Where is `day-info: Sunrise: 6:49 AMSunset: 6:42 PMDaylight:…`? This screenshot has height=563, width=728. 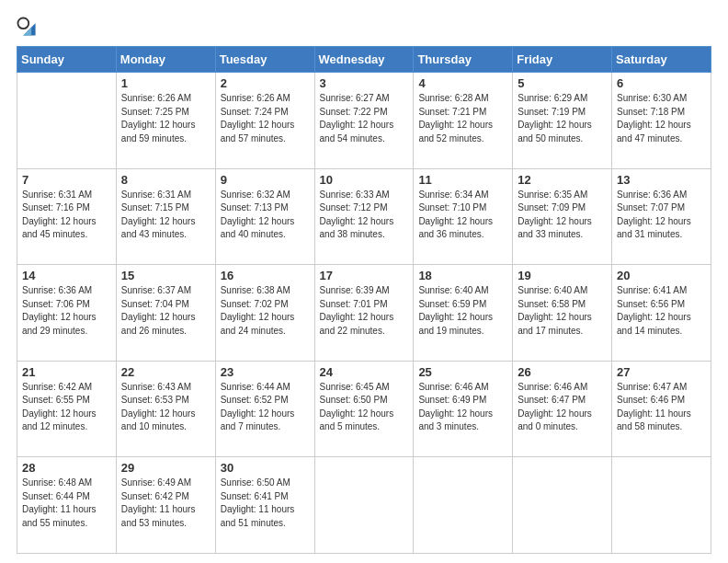 day-info: Sunrise: 6:49 AMSunset: 6:42 PMDaylight:… is located at coordinates (165, 503).